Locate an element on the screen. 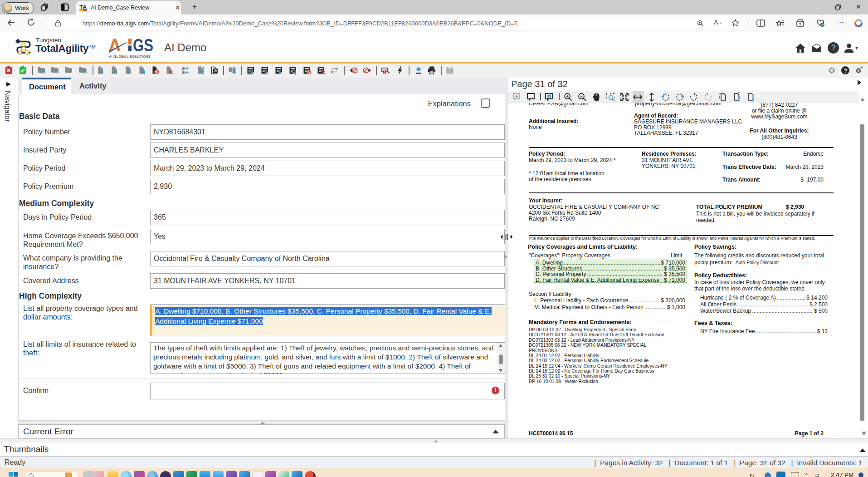 The width and height of the screenshot is (868, 477). svg-text: TA is located at coordinates (83, 7).